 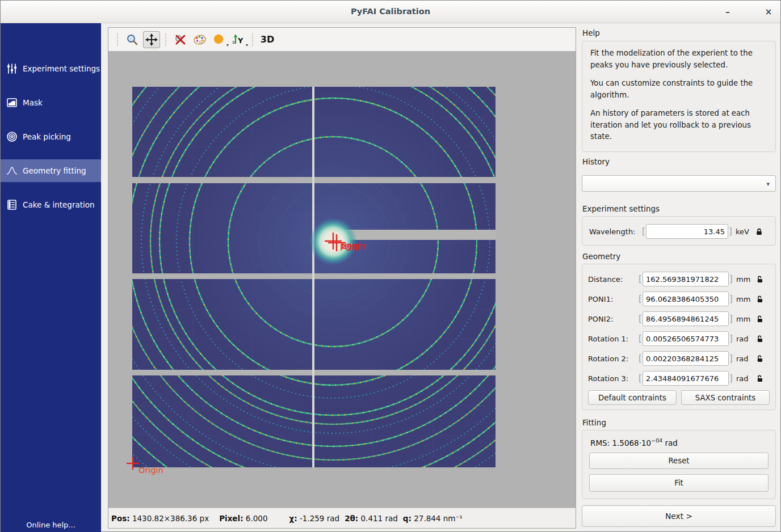 I want to click on chi-label: χ:, so click(x=293, y=518).